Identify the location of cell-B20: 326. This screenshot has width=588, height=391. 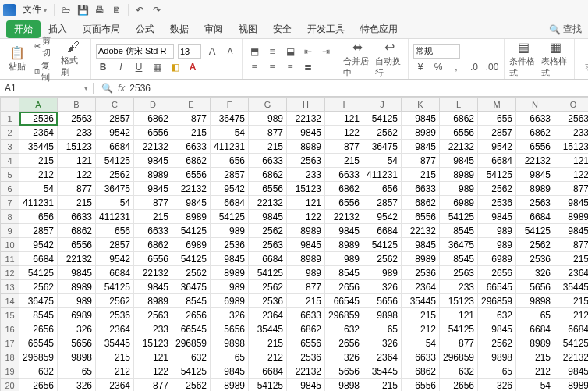
(76, 386).